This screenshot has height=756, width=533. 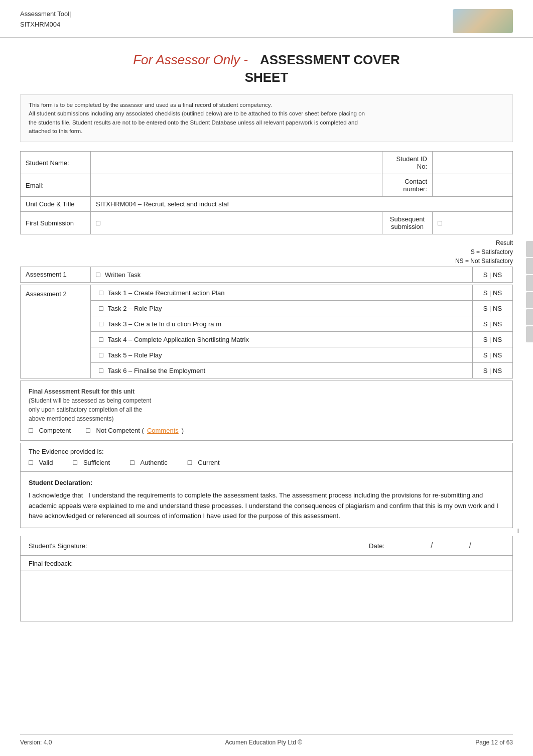 What do you see at coordinates (408, 186) in the screenshot?
I see `contact-label: Contact number:` at bounding box center [408, 186].